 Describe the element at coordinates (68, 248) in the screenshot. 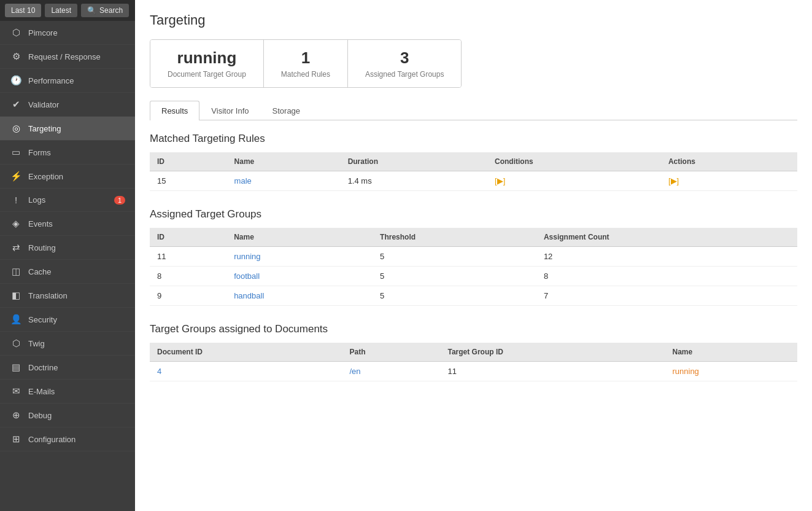

I see `sidebar-item-routing: ⇄ Routing` at that location.